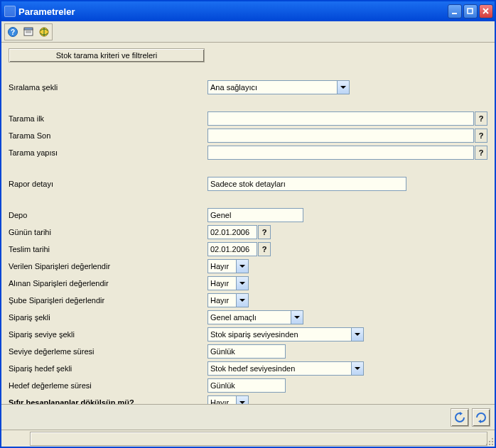 This screenshot has height=448, width=496. I want to click on eval-given-orders-select: Hayır, so click(228, 266).